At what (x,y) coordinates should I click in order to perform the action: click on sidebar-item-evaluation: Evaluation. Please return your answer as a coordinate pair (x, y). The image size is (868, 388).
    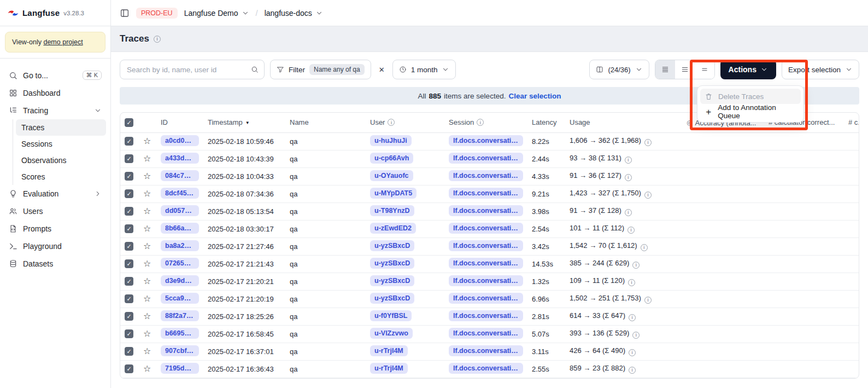
    Looking at the image, I should click on (55, 194).